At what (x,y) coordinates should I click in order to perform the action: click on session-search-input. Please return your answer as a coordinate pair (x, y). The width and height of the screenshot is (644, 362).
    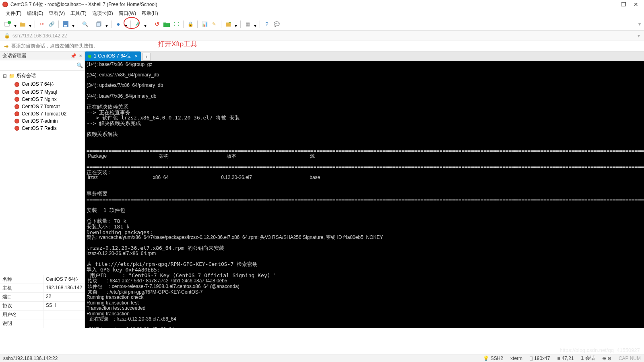
    Looking at the image, I should click on (39, 66).